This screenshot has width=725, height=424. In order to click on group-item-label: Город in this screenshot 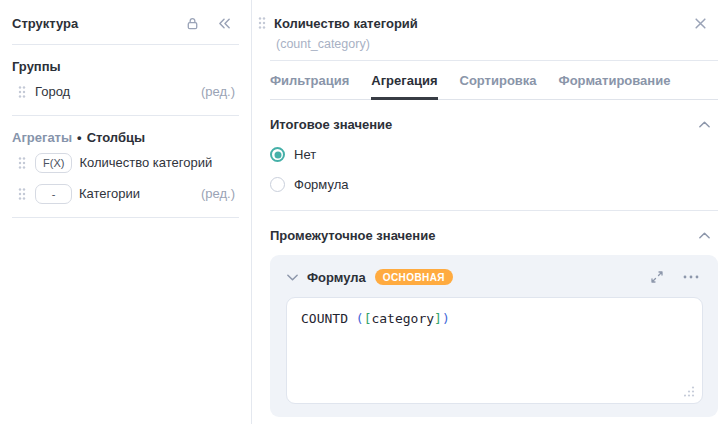, I will do `click(52, 92)`.